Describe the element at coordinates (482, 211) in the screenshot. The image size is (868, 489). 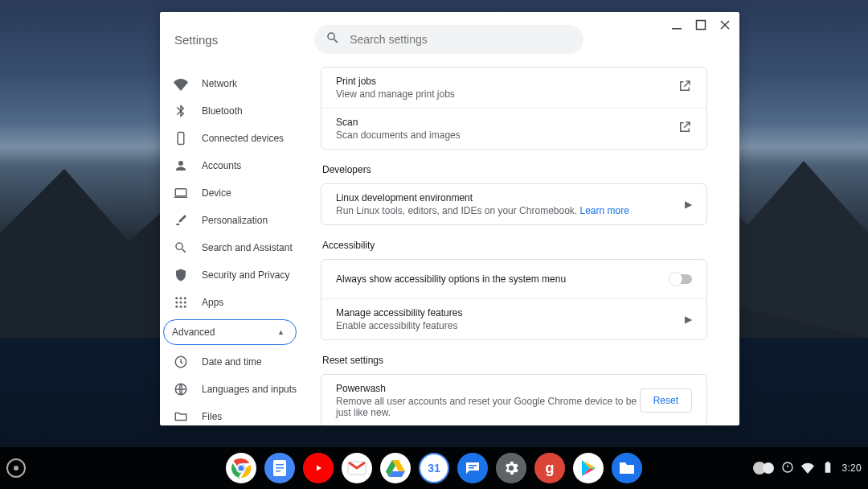
I see `row-sub: Run Linux tools, editors, and IDEs on yo…` at that location.